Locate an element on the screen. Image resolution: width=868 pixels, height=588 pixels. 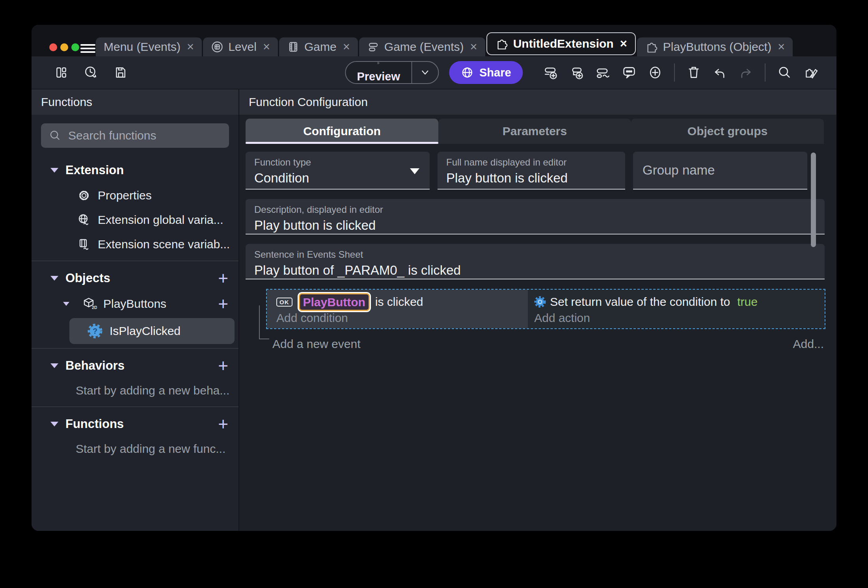
tree-item-properties: Properties is located at coordinates (135, 195).